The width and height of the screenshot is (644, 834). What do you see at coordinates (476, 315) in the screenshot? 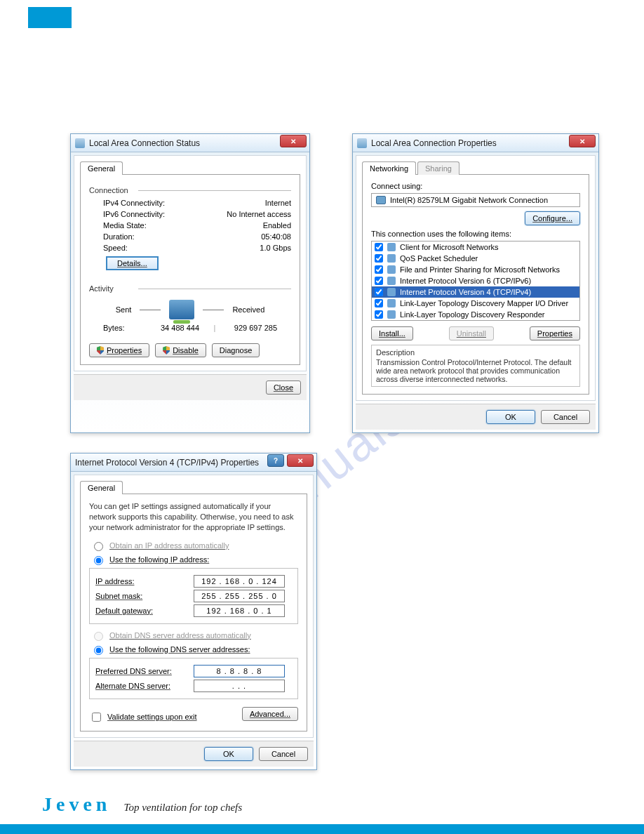
I see `list-item: Link-Layer Topology Discovery Responder` at bounding box center [476, 315].